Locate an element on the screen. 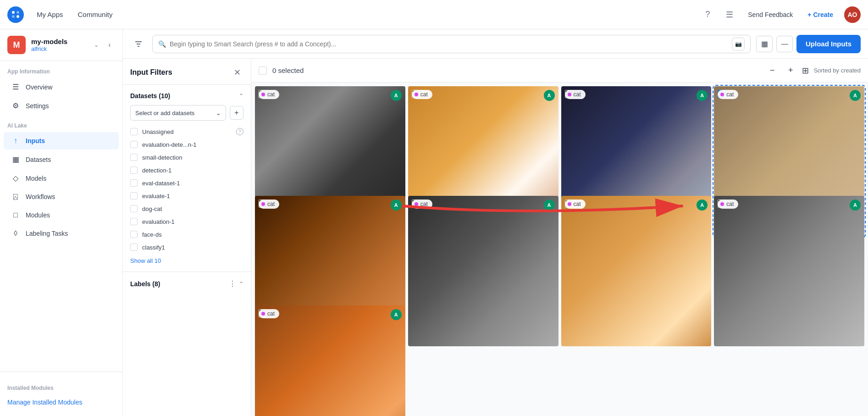  send-feedback-button: Send Feedback is located at coordinates (770, 15).